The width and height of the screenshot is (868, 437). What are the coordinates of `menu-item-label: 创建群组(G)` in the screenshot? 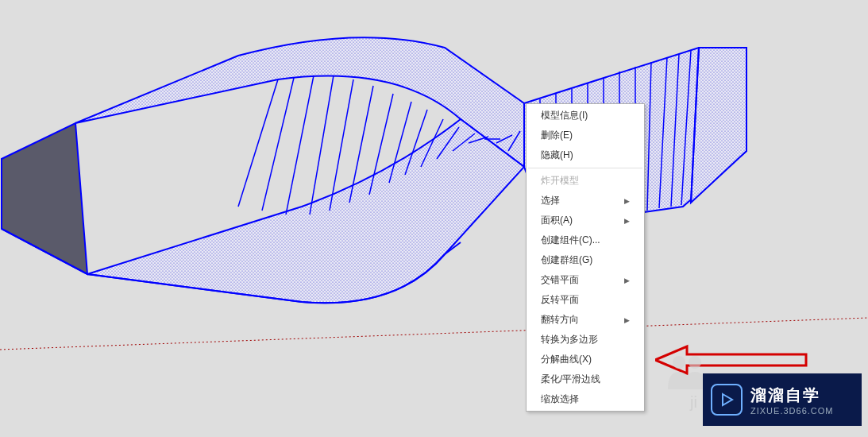 It's located at (567, 261).